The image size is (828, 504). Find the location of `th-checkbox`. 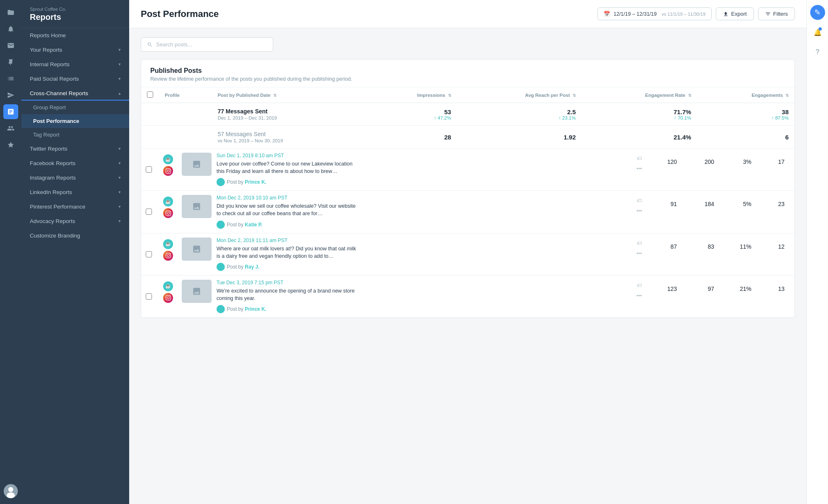

th-checkbox is located at coordinates (150, 95).